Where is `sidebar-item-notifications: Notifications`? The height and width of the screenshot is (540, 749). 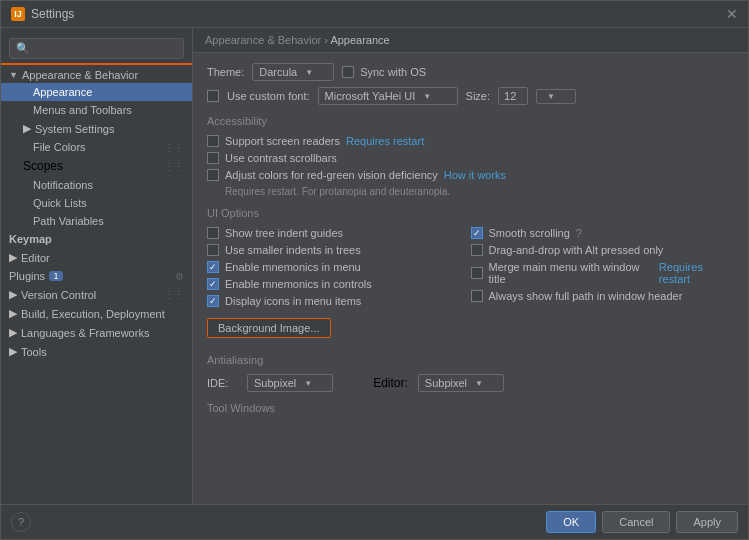 sidebar-item-notifications: Notifications is located at coordinates (96, 185).